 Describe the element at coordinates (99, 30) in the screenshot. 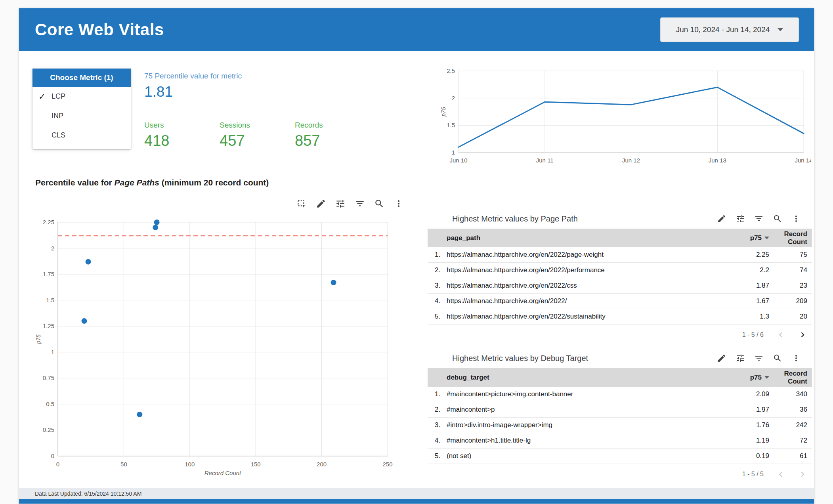

I see `page-title: Core Web Vitals` at that location.